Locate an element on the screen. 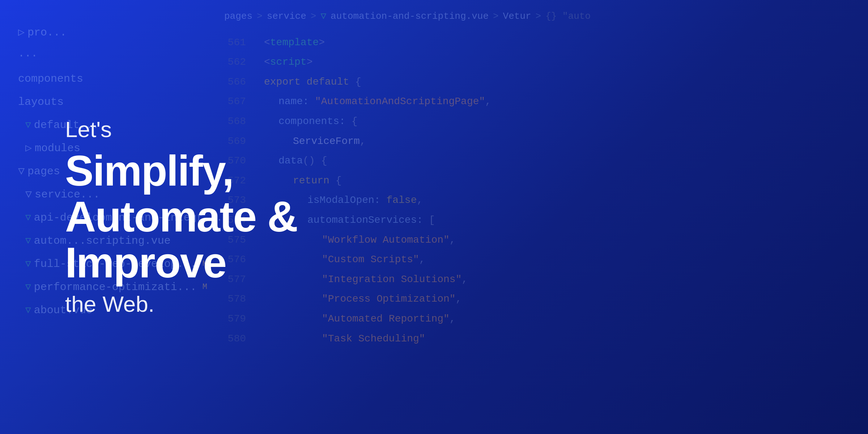 This screenshot has width=868, height=434. hero-intro: Let's is located at coordinates (228, 129).